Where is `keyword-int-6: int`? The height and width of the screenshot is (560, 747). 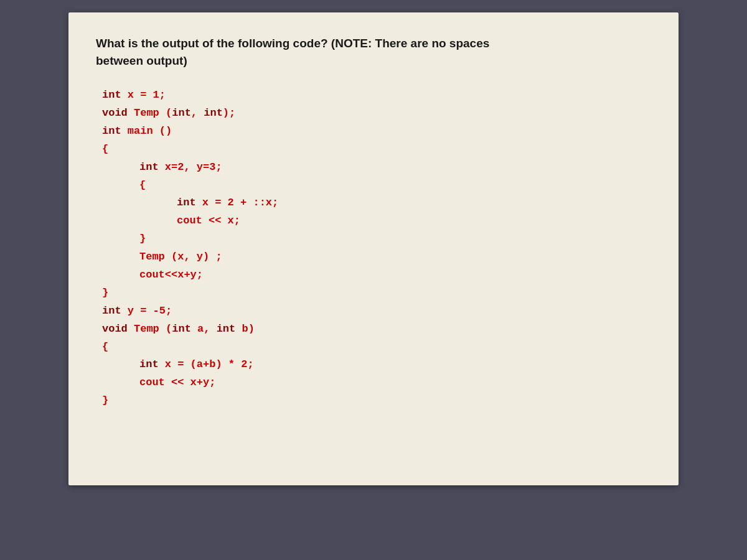
keyword-int-6: int is located at coordinates (187, 203).